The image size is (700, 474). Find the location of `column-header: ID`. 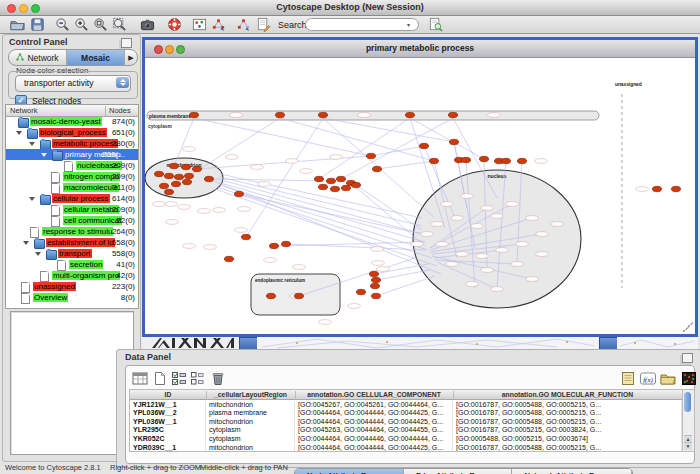

column-header: ID is located at coordinates (168, 396).